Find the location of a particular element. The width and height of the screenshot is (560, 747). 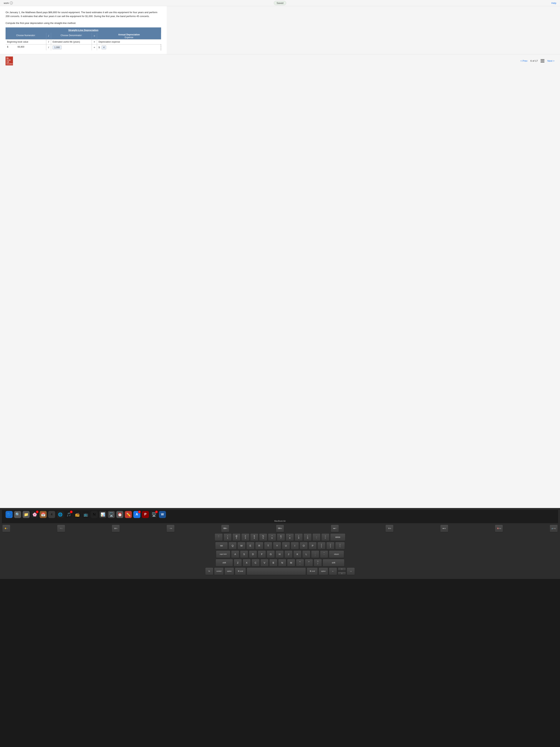

key-h: H is located at coordinates (279, 555).